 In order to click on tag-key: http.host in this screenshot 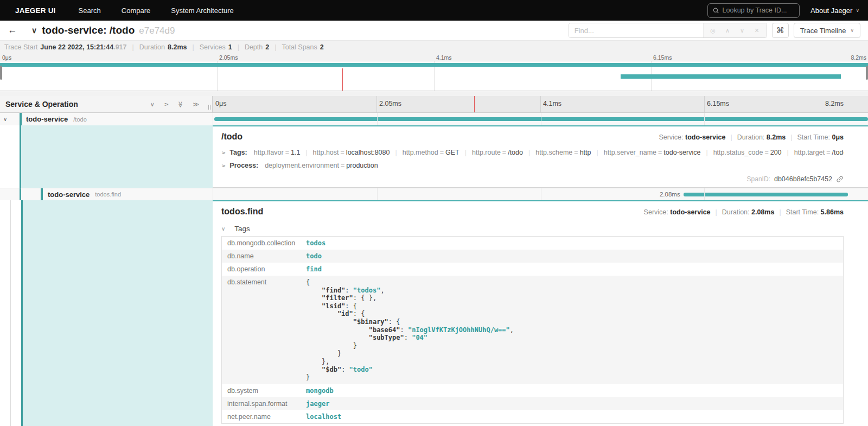, I will do `click(326, 152)`.